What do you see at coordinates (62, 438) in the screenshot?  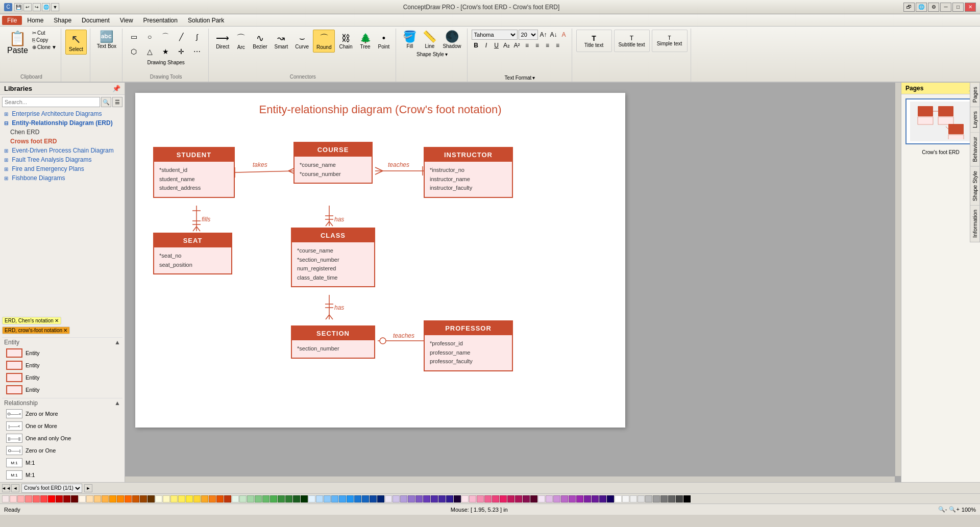 I see `shape-one-and-only: ||——|| One and only One` at bounding box center [62, 438].